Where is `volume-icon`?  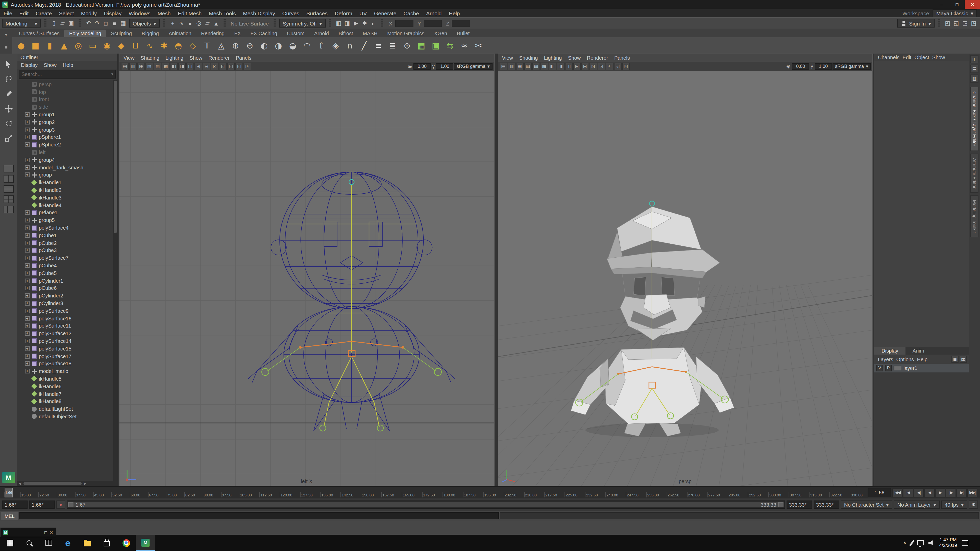
volume-icon is located at coordinates (931, 543).